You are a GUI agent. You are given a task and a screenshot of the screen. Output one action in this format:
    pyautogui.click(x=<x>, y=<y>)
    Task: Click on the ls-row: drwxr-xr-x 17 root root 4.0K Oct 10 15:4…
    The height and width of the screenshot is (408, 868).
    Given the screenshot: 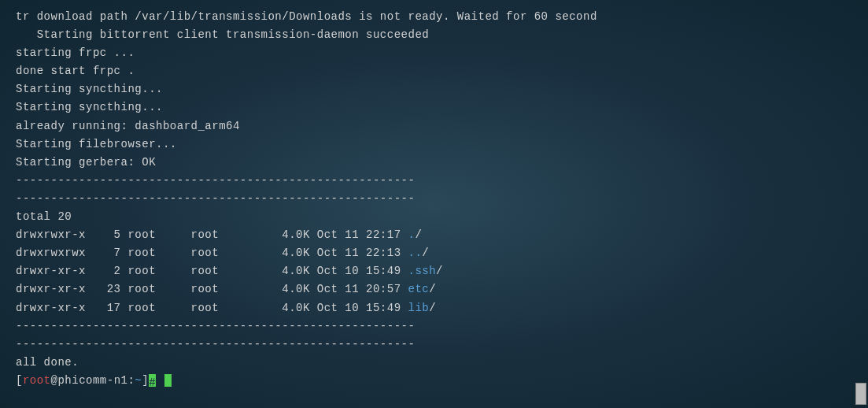 What is the action you would take?
    pyautogui.click(x=434, y=309)
    